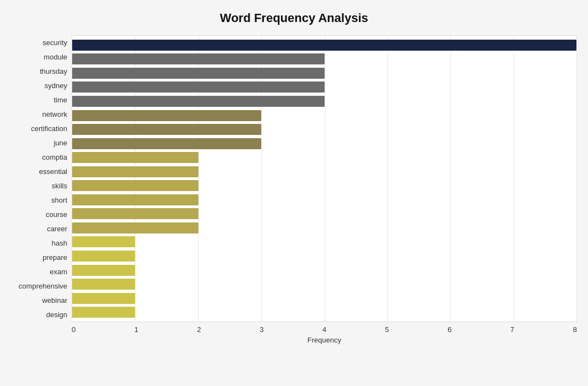  Describe the element at coordinates (39, 315) in the screenshot. I see `y-label: design` at that location.